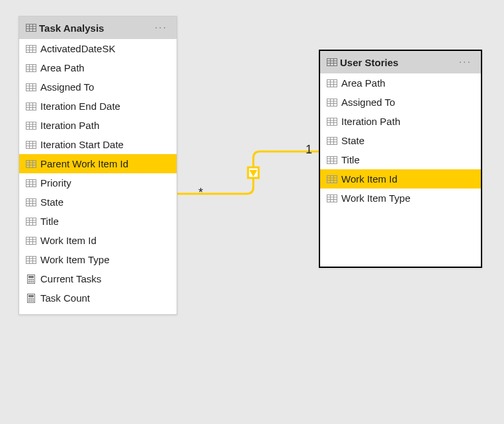  What do you see at coordinates (98, 164) in the screenshot?
I see `field-row: Parent Work Item Id` at bounding box center [98, 164].